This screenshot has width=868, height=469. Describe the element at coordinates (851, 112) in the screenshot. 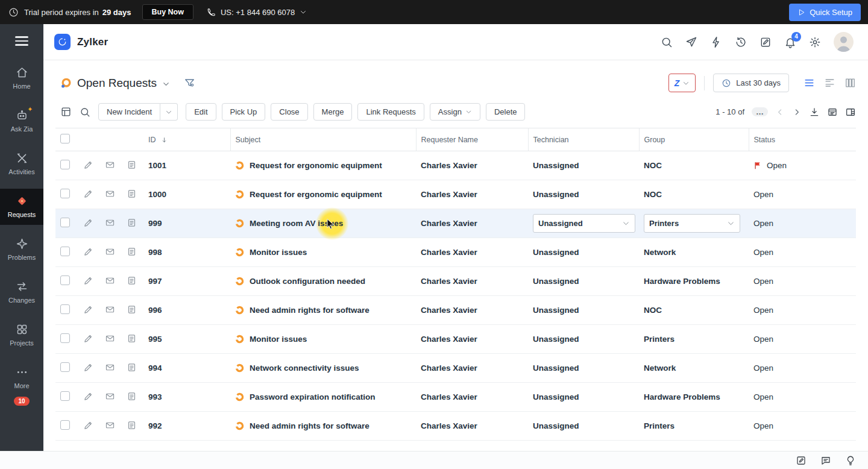

I see `column-chooser-icon` at that location.